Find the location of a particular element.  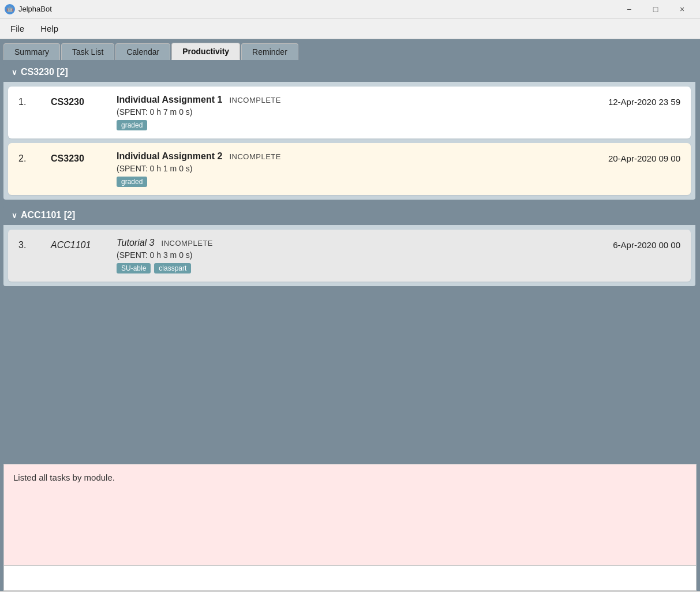

module-header-cs3230: ∨ CS3230 [2] is located at coordinates (350, 72).